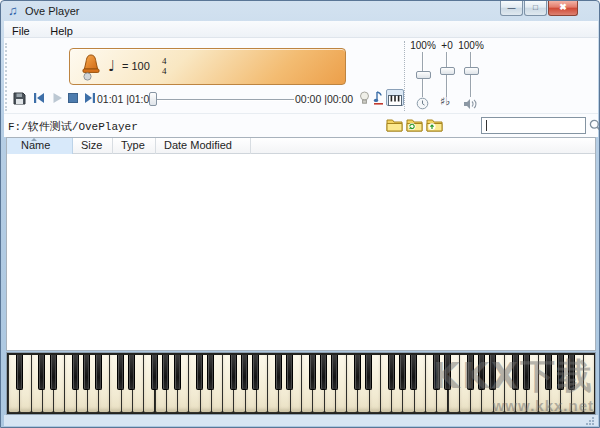  Describe the element at coordinates (486, 126) in the screenshot. I see `text-caret` at that location.